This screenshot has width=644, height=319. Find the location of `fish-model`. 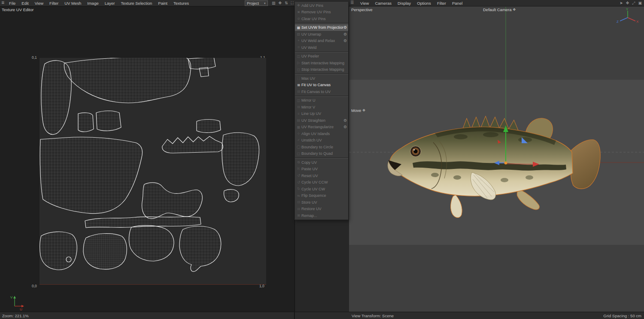

fish-model is located at coordinates (494, 167).